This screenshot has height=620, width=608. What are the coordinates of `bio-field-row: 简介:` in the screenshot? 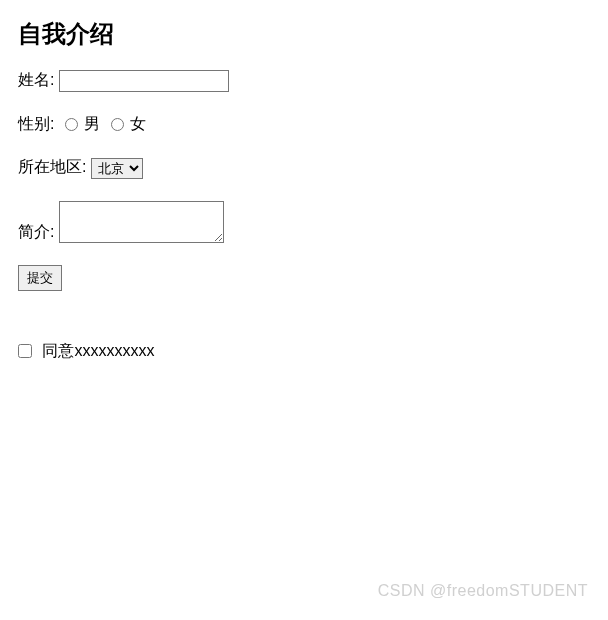 It's located at (304, 222).